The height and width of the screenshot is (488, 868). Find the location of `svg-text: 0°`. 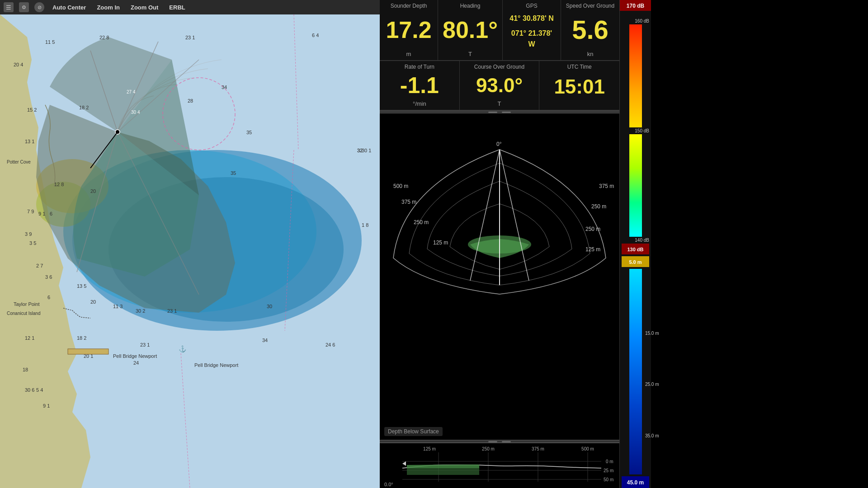

svg-text: 0° is located at coordinates (499, 144).